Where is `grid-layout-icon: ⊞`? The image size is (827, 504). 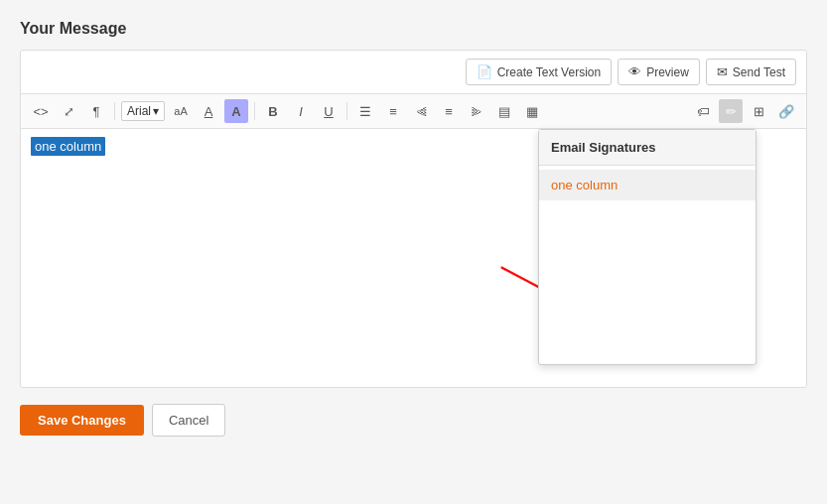
grid-layout-icon: ⊞ is located at coordinates (758, 111).